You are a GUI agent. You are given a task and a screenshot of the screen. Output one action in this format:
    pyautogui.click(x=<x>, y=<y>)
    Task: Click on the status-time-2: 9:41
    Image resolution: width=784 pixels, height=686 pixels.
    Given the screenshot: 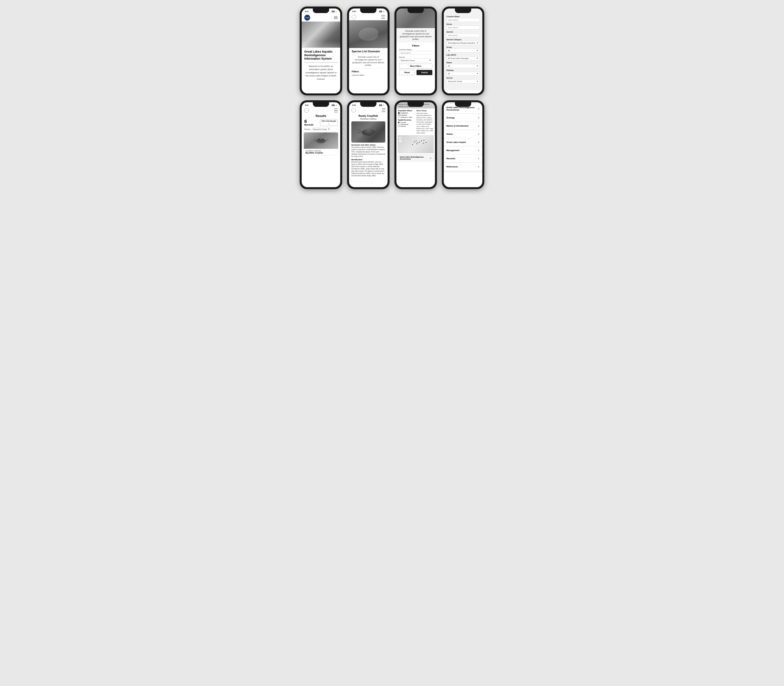 What is the action you would take?
    pyautogui.click(x=354, y=11)
    